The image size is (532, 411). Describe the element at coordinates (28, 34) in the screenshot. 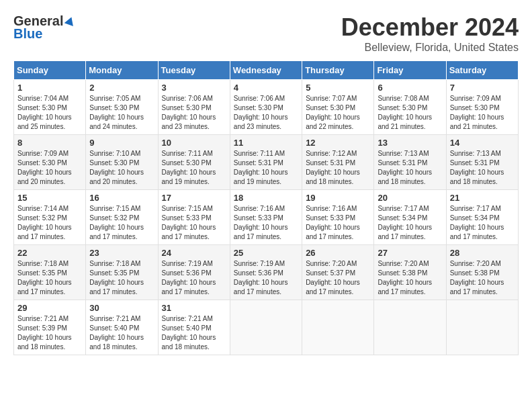

I see `logo-blue: Blue` at that location.